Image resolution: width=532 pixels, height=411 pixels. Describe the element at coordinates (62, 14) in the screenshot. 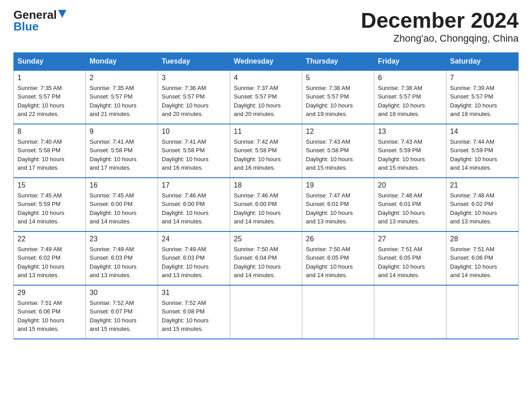

I see `logo-triangle-icon` at that location.